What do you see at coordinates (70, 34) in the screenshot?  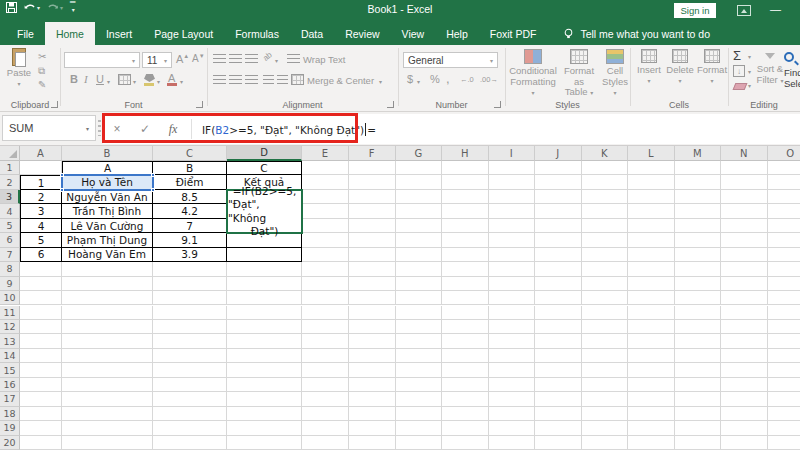 I see `tab-home: Home` at bounding box center [70, 34].